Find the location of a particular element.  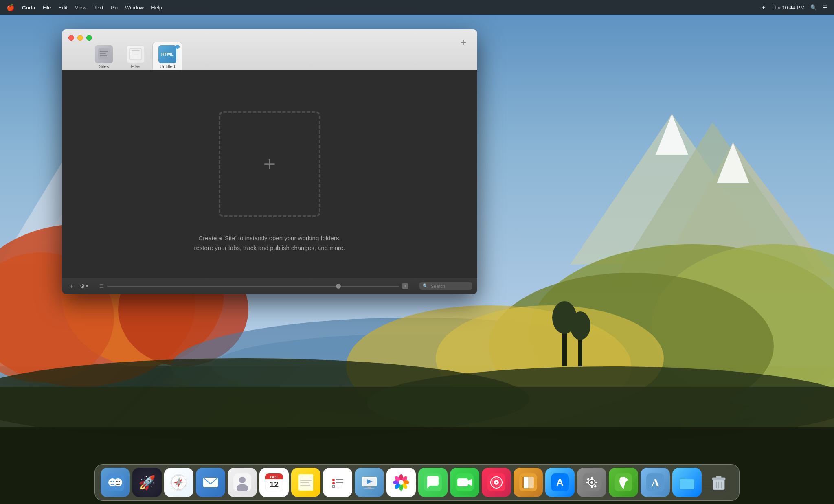

menubar-window: Window is located at coordinates (134, 7).